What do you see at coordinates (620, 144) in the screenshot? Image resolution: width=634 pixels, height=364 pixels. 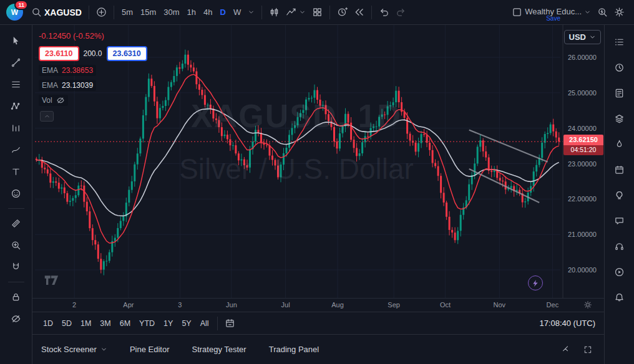 I see `panel-hotlists-button` at bounding box center [620, 144].